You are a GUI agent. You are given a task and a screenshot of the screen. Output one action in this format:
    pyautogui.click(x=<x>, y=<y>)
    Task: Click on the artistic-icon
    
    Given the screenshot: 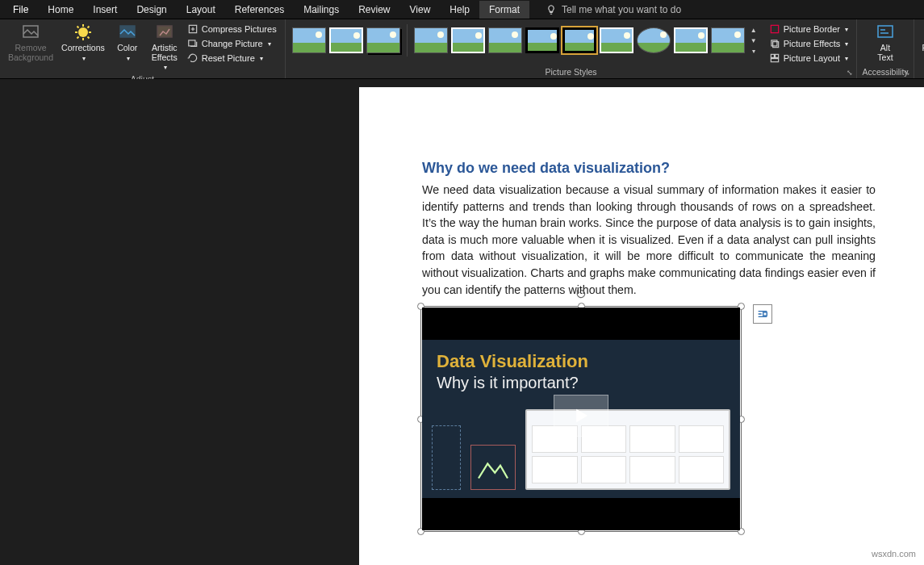 What is the action you would take?
    pyautogui.click(x=165, y=32)
    